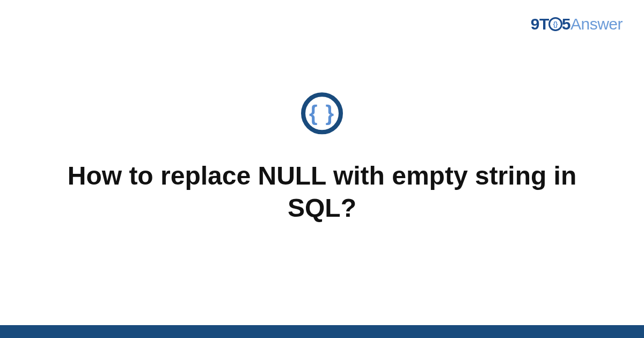  I want to click on brand-text-answer: Answer, so click(597, 24).